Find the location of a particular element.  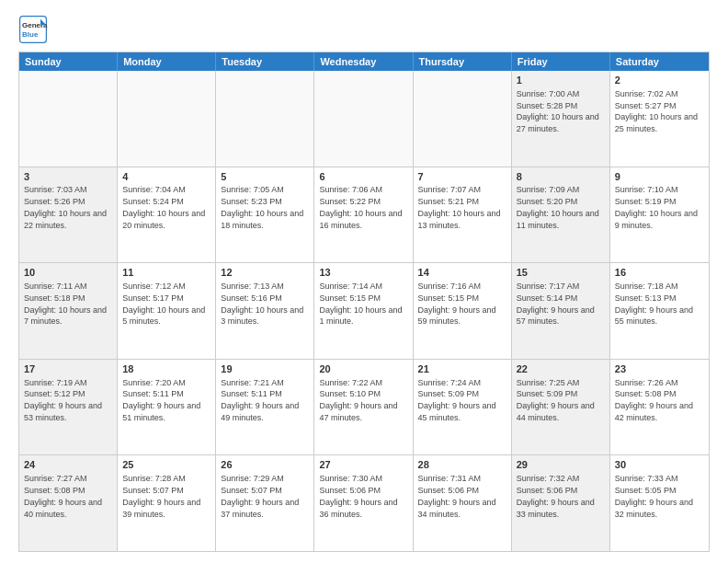

day-cell-20: 20Sunrise: 7:22 AM Sunset: 5:10 PM Dayli… is located at coordinates (364, 408).